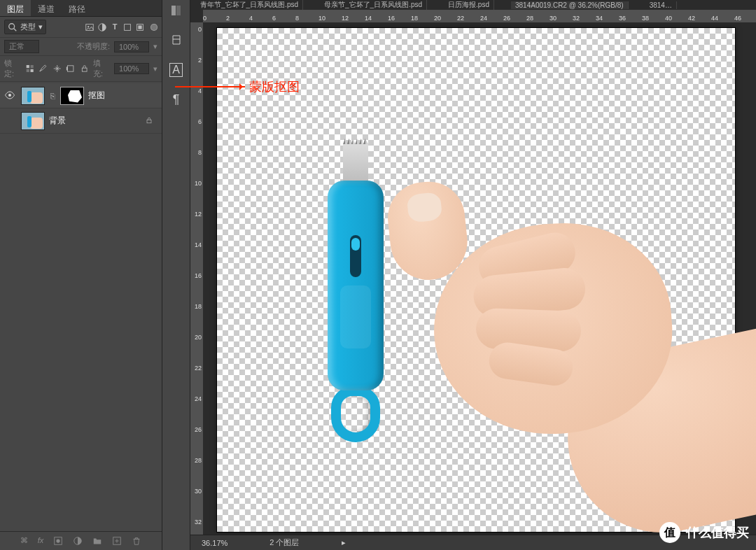 The image size is (756, 550). Describe the element at coordinates (46, 8) in the screenshot. I see `tab-channels: 通道` at that location.